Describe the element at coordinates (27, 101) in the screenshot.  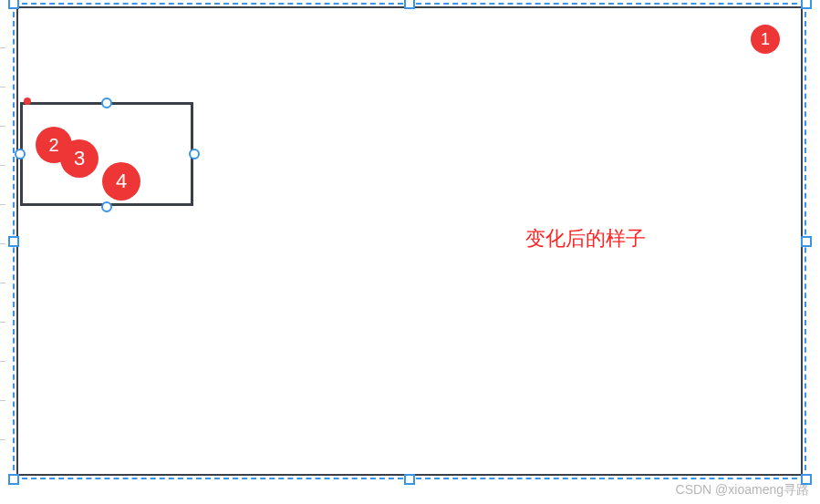
I see `connection-port-icon` at that location.